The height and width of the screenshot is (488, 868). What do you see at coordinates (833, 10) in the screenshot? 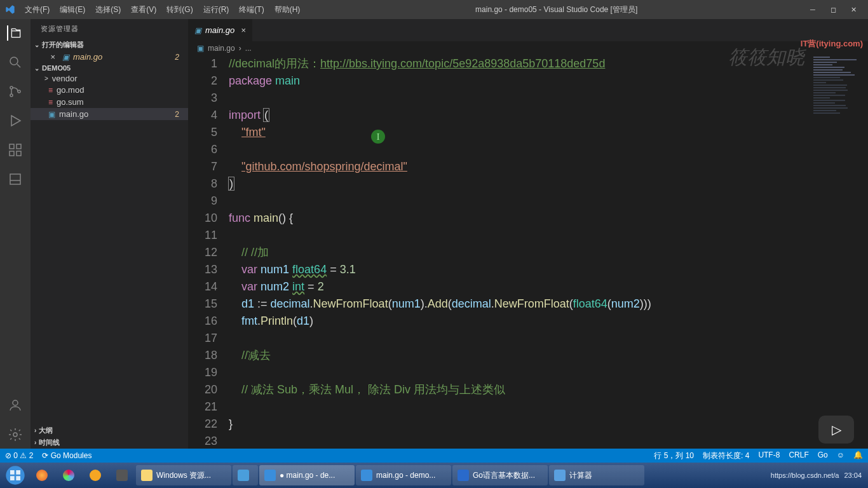
I see `maximize-button: ◻` at bounding box center [833, 10].